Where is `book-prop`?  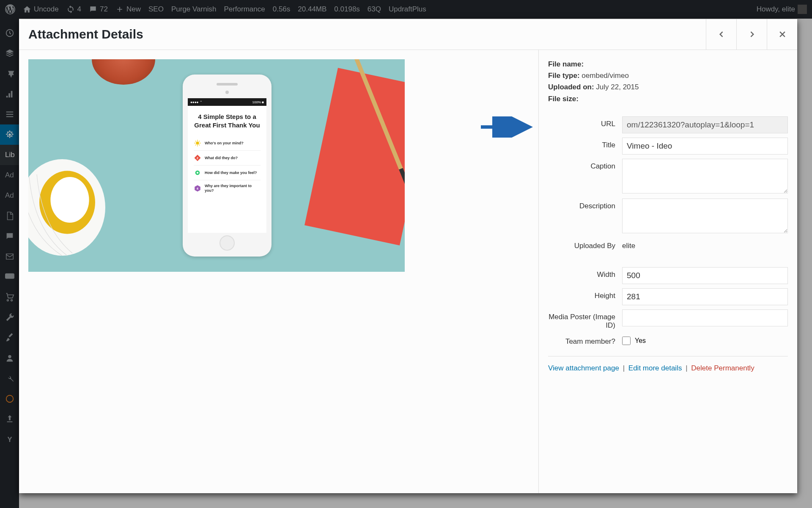
book-prop is located at coordinates (354, 157).